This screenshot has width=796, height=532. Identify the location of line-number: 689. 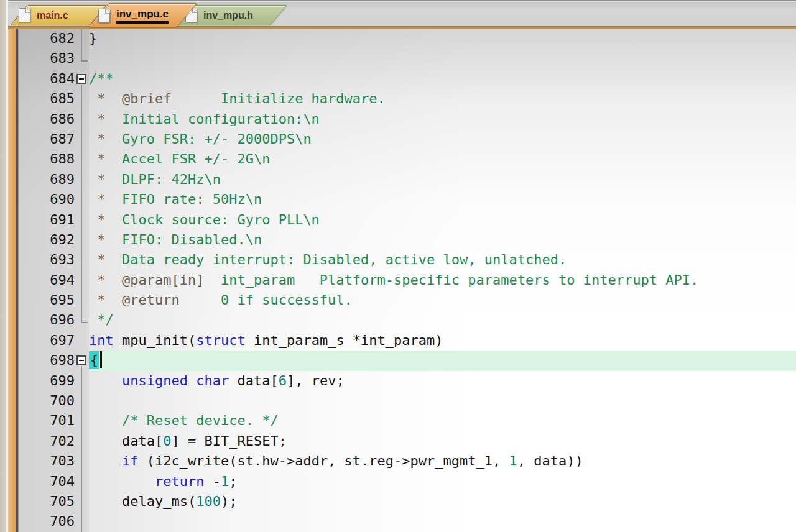
(47, 180).